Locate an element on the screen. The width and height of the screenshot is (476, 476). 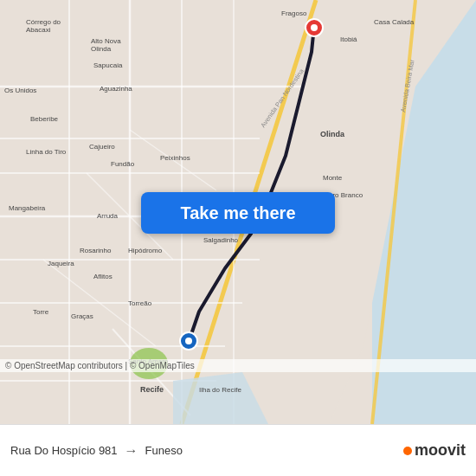
svg-text: Casa Calada is located at coordinates (395, 23).